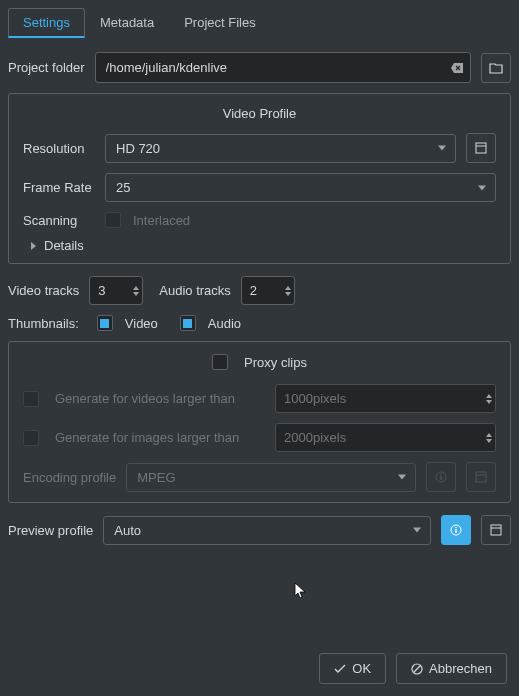 The height and width of the screenshot is (696, 519). I want to click on thumbnails-video-checkbox, so click(105, 323).